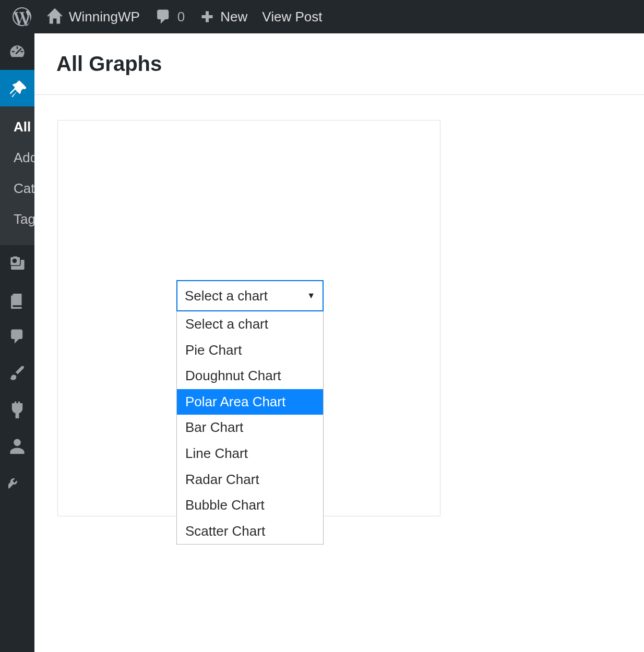 The width and height of the screenshot is (644, 652). I want to click on comments-icon, so click(17, 336).